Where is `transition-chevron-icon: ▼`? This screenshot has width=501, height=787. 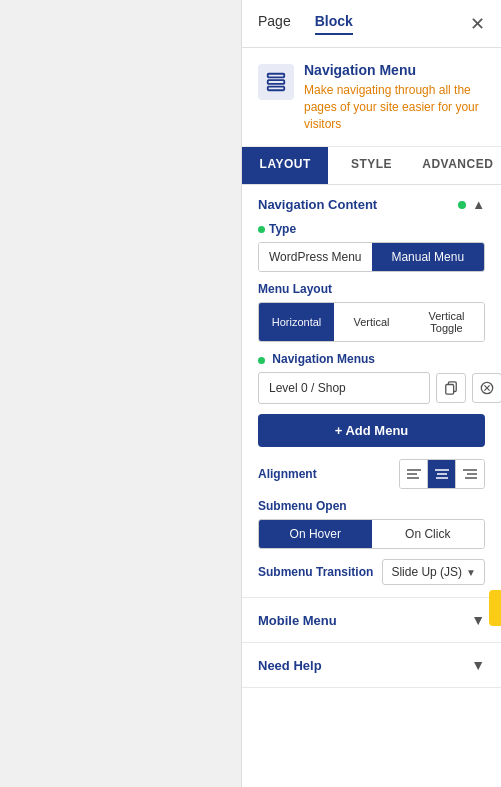
transition-chevron-icon: ▼ is located at coordinates (471, 572).